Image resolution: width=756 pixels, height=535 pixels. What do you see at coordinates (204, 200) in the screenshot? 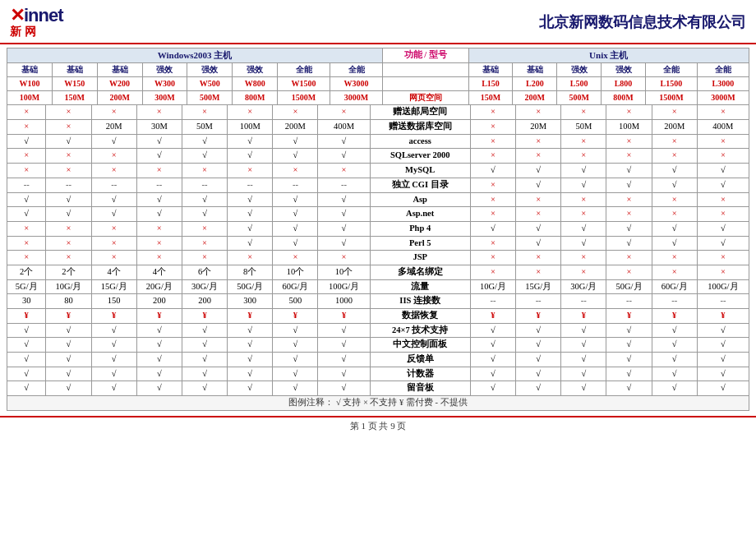
I see `win-cell-6-4: √` at bounding box center [204, 200].